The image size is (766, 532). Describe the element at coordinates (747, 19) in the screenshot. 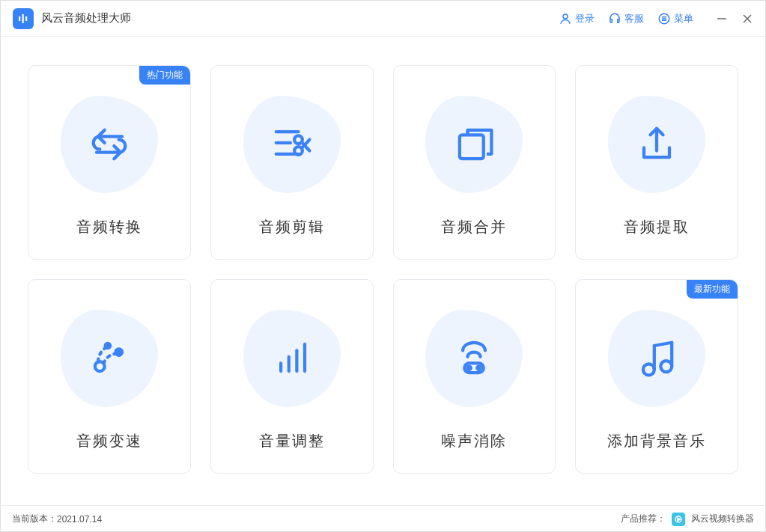

I see `close-button` at that location.